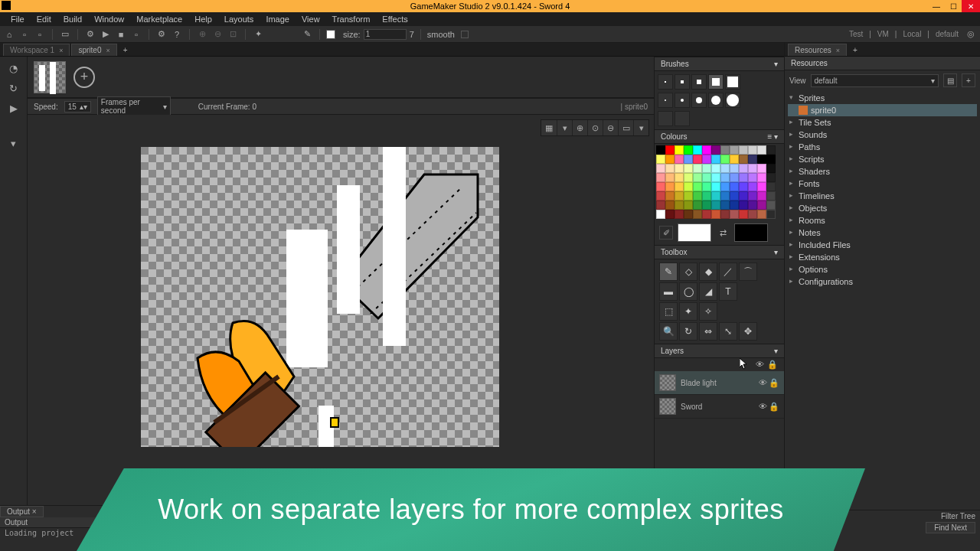  What do you see at coordinates (668, 272) in the screenshot?
I see `pencil-tool: ✎` at bounding box center [668, 272].